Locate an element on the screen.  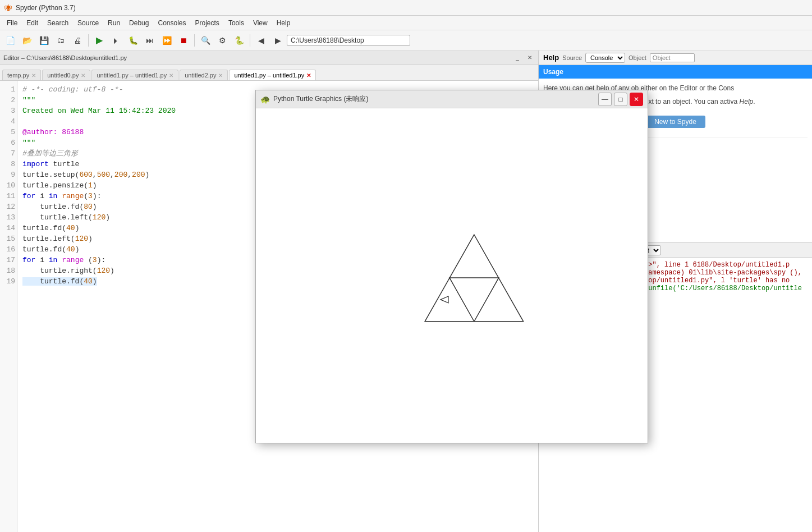
menu-consoles: Consoles is located at coordinates (172, 23).